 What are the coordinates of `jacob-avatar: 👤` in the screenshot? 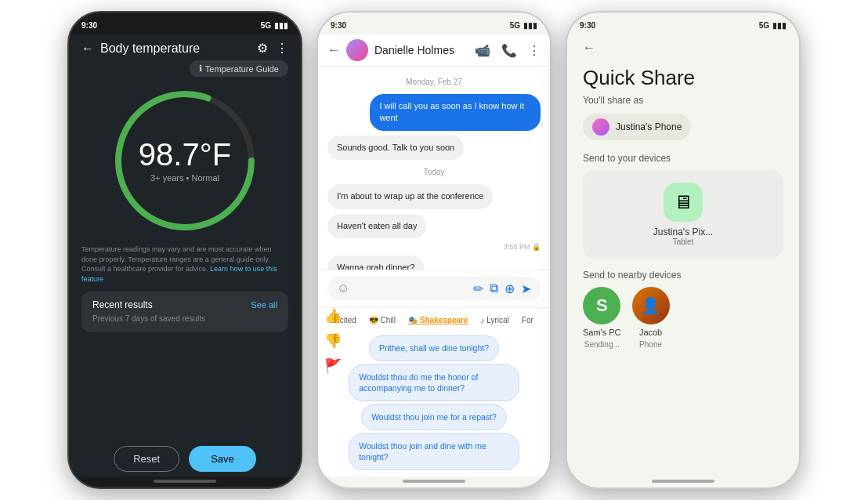 It's located at (651, 306).